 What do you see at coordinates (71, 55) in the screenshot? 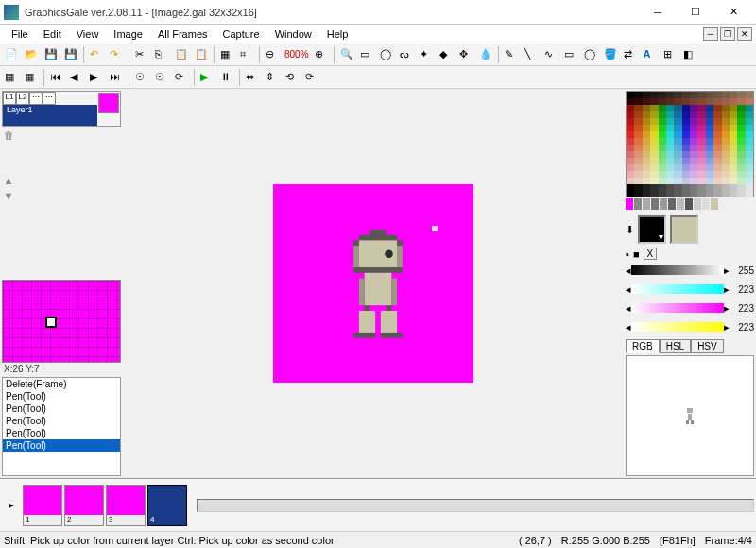
I see `save-all-icon: 💾` at bounding box center [71, 55].